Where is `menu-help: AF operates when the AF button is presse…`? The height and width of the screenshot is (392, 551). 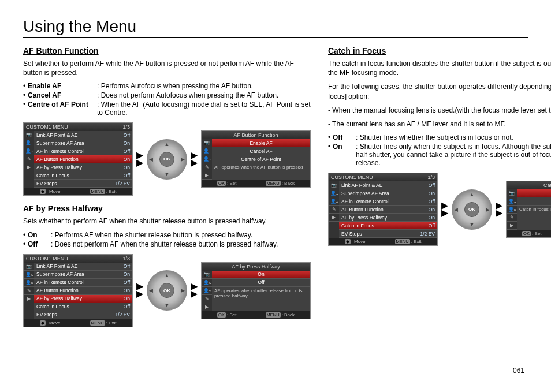 menu-help: AF operates when the AF button is presse… is located at coordinates (261, 167).